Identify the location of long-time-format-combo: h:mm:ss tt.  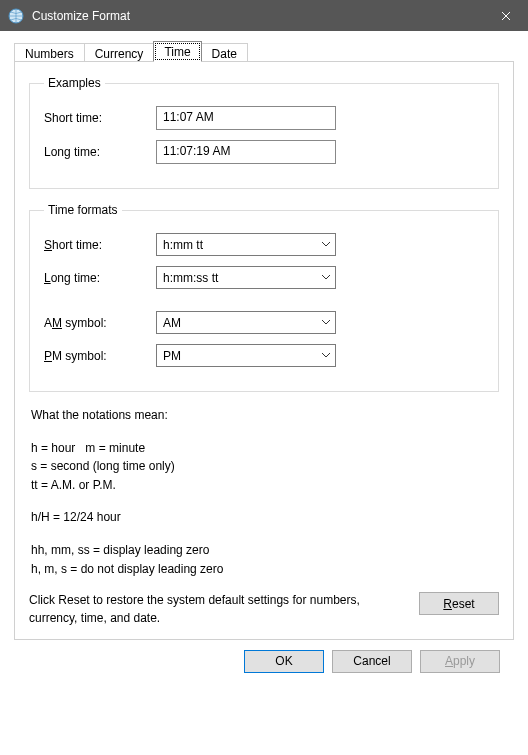
(246, 278).